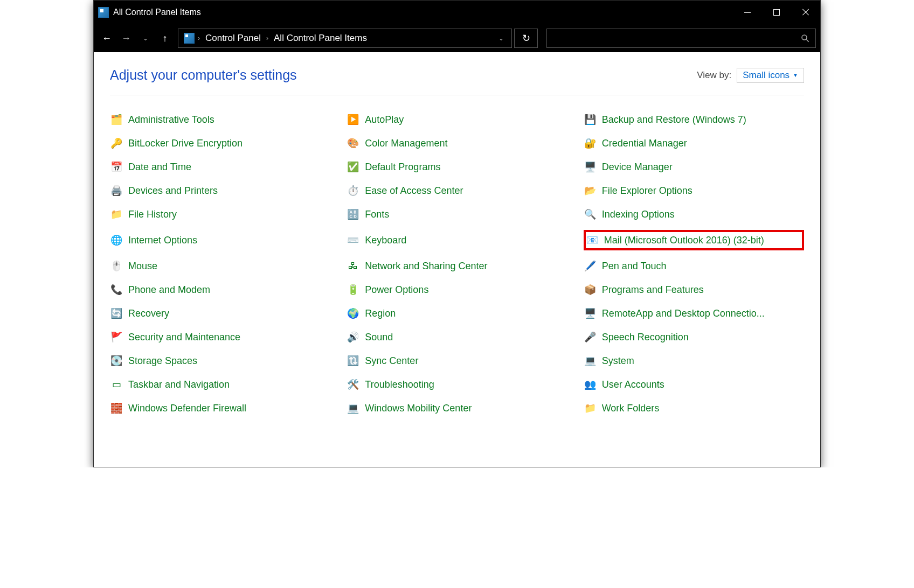  Describe the element at coordinates (457, 266) in the screenshot. I see `cp-item-network-and-sharing-center: 🖧Network and Sharing Center` at that location.